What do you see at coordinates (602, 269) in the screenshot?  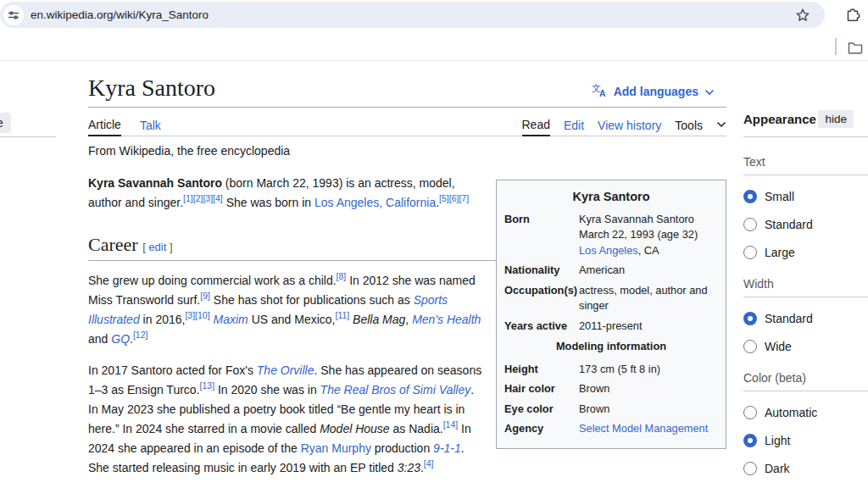 I see `text-segment: American` at bounding box center [602, 269].